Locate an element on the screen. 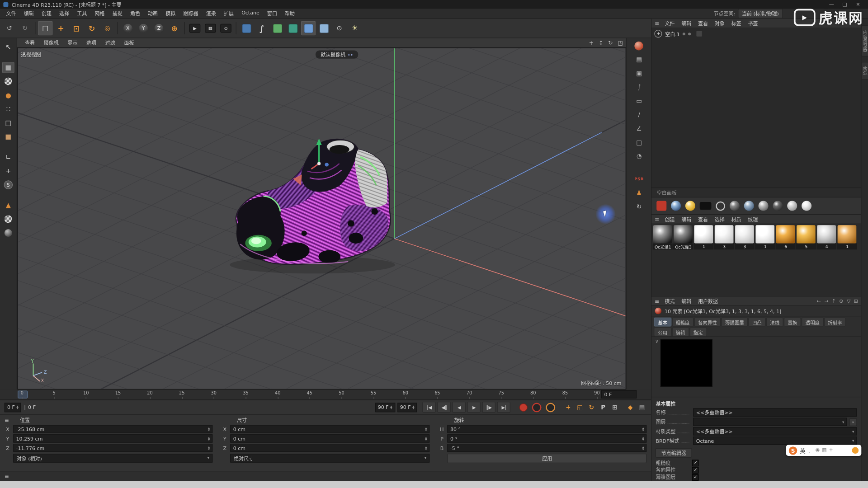 This screenshot has height=488, width=868. coords-menu-icon: ≡ is located at coordinates (7, 420).